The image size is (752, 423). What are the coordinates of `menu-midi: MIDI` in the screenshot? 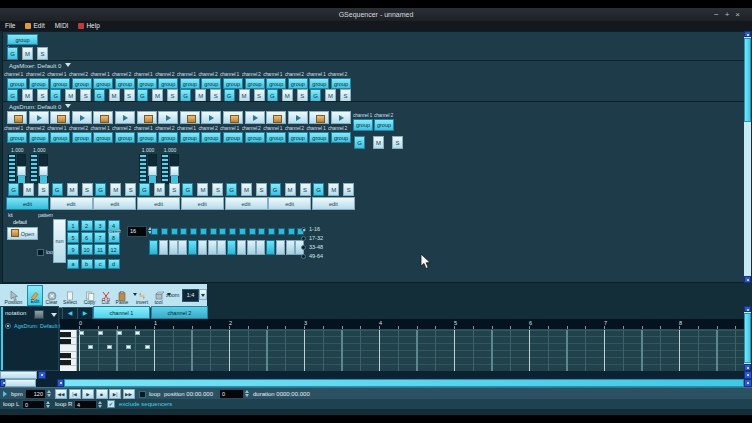 It's located at (62, 26).